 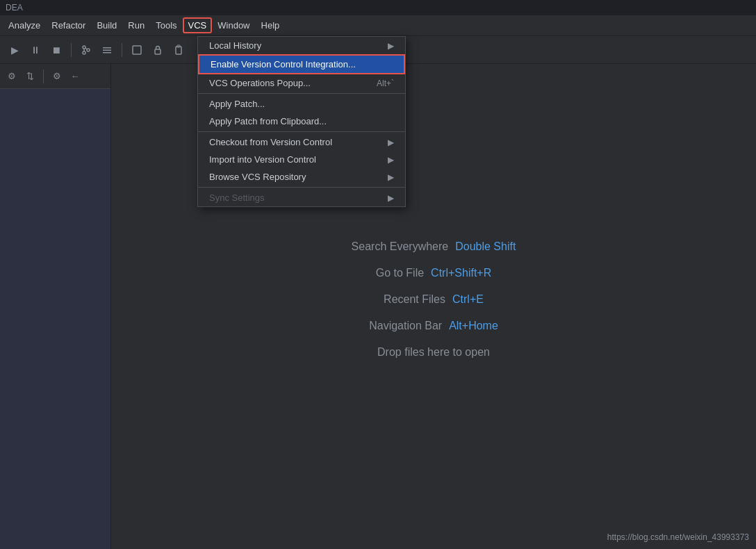 What do you see at coordinates (302, 83) in the screenshot?
I see `menu-item-vcs-operations: VCS Operations Popup... Alt+`` at bounding box center [302, 83].